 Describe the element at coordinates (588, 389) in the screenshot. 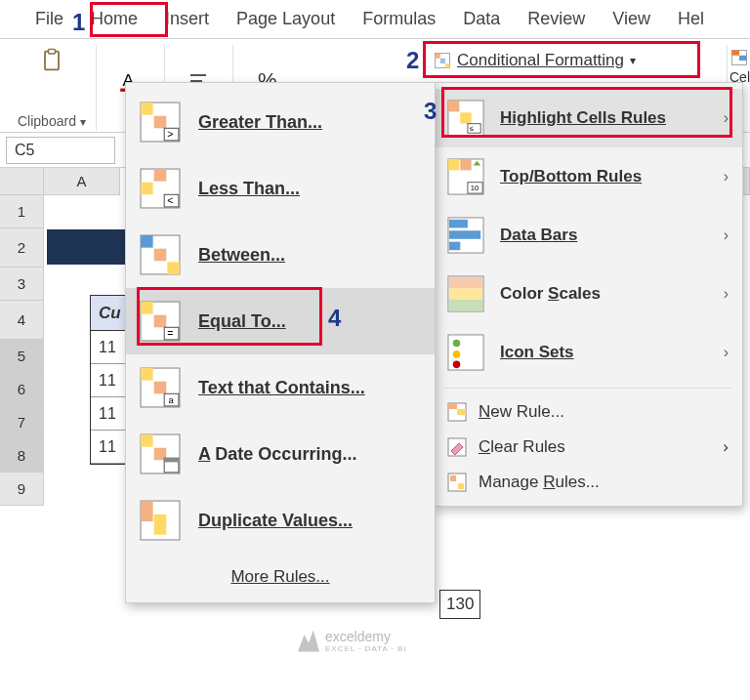

I see `menu-separator` at that location.